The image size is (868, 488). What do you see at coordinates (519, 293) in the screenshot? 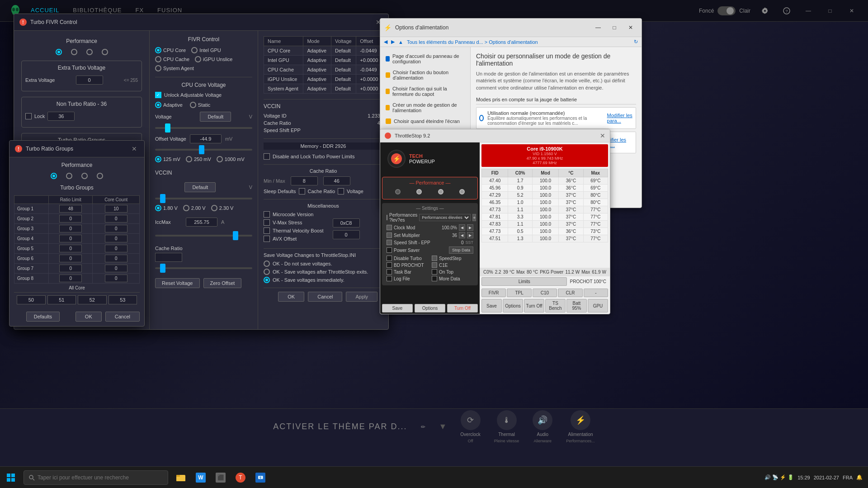
I see `ts-tpl-button: TPL` at bounding box center [519, 293].